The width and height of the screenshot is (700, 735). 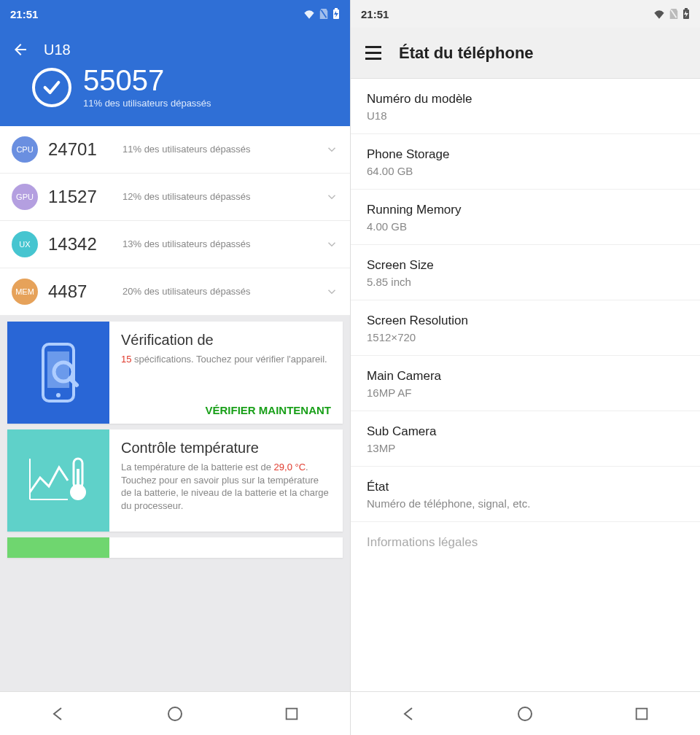 I want to click on score-sub: 20% des utilisateurs dépassés, so click(x=219, y=292).